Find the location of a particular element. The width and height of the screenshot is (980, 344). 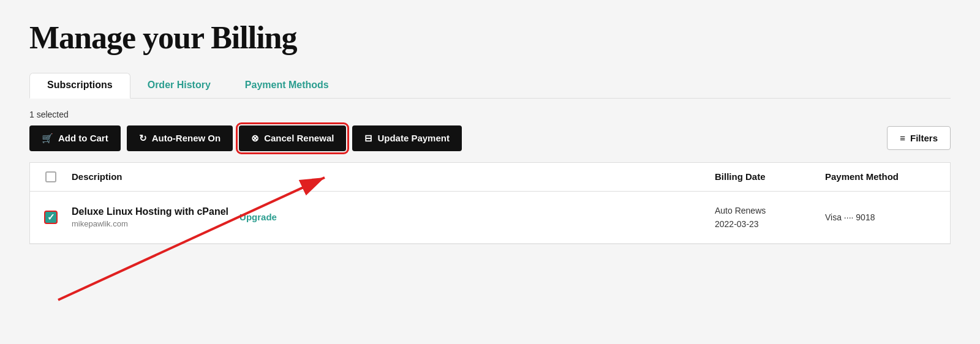

row-checkbox-cell is located at coordinates (46, 217).